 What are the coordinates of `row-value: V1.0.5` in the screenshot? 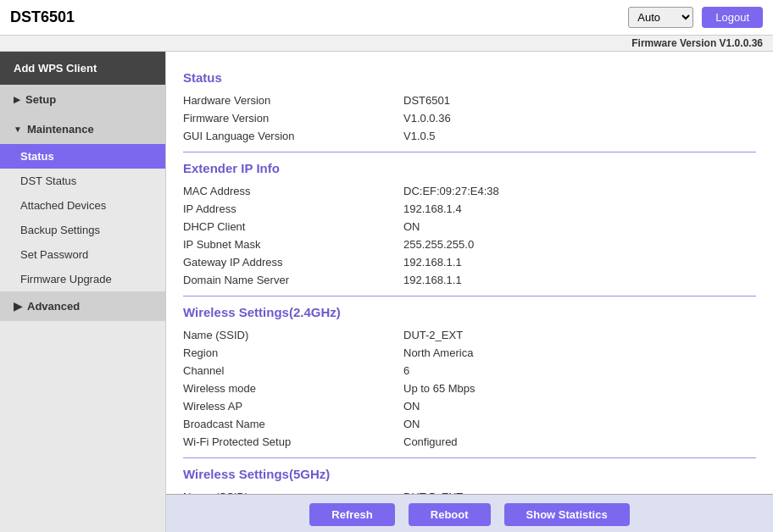 It's located at (580, 136).